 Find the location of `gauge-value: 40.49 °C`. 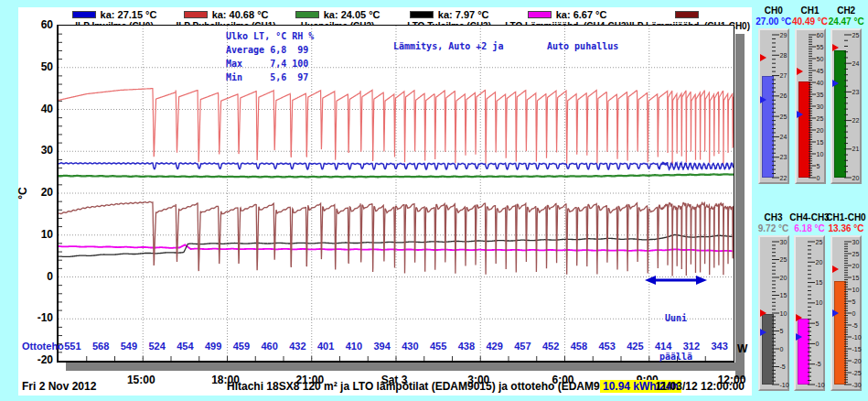

gauge-value: 40.49 °C is located at coordinates (810, 22).